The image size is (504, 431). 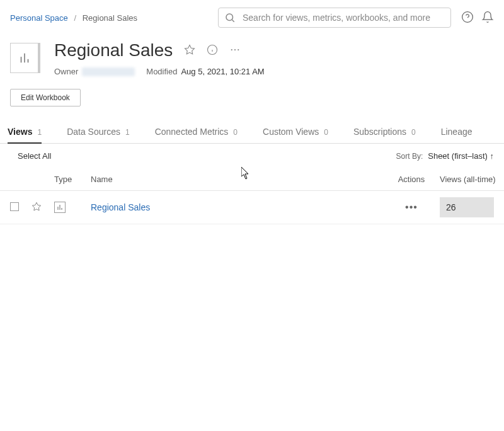 What do you see at coordinates (478, 18) in the screenshot?
I see `top-icons` at bounding box center [478, 18].